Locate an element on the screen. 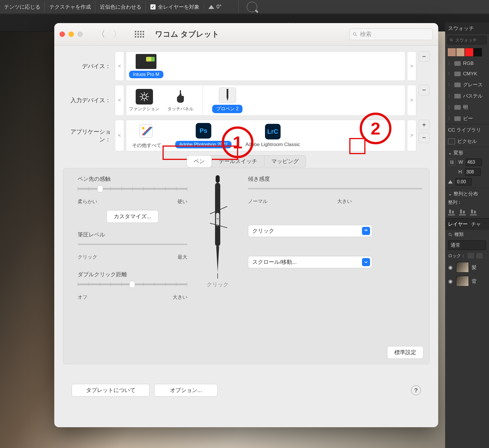 The image size is (489, 448). input-remove-button: − is located at coordinates (424, 90).